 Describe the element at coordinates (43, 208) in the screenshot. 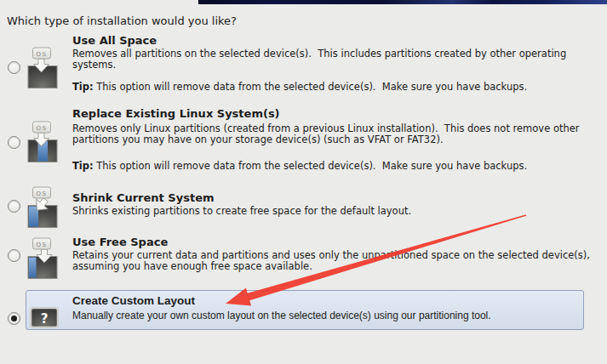

I see `shrink-partition-icon: OS` at that location.